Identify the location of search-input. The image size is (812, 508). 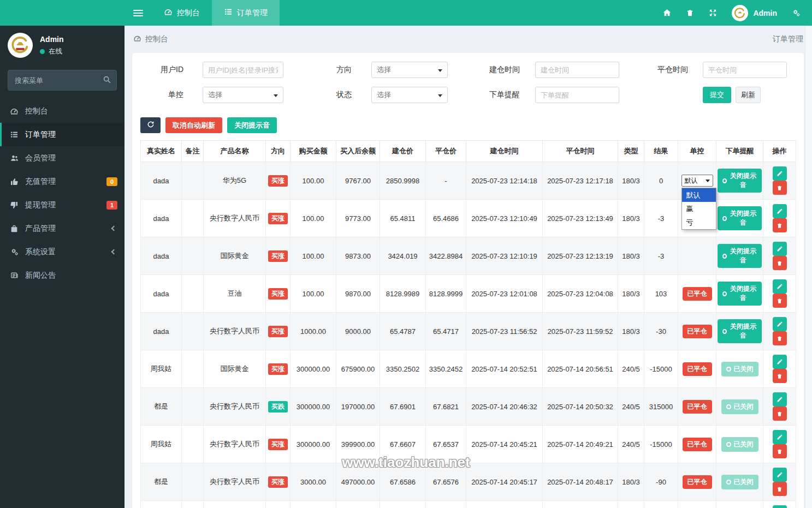
(62, 80).